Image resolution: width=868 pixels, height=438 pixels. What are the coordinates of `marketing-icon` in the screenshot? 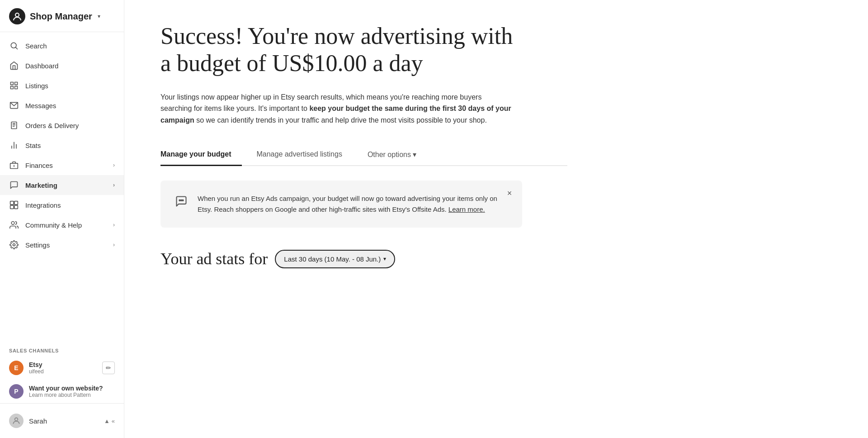 It's located at (14, 185).